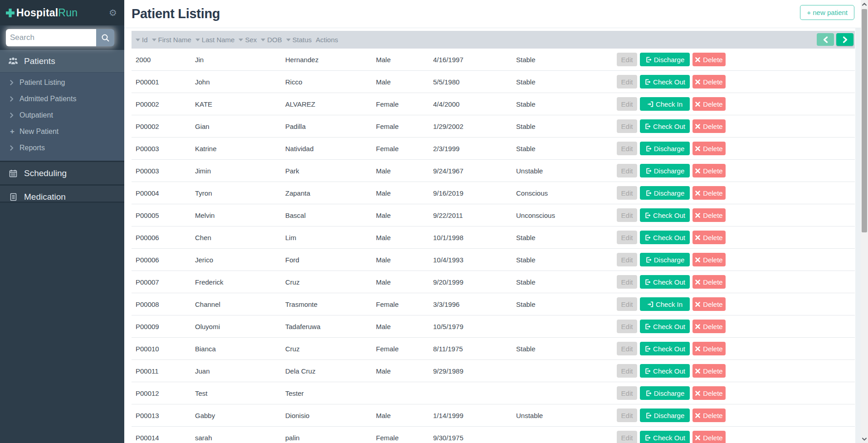  Describe the element at coordinates (864, 439) in the screenshot. I see `scroll-down-arrow-icon` at that location.